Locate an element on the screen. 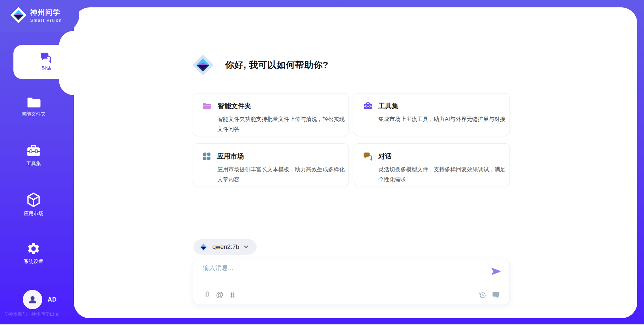  hashtag-icon is located at coordinates (233, 295).